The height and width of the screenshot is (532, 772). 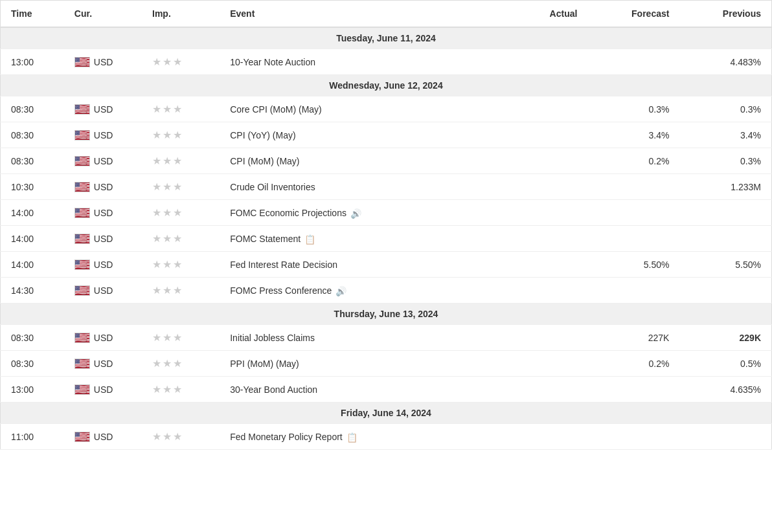 I want to click on event-name: FOMC Economic Projections, so click(x=288, y=213).